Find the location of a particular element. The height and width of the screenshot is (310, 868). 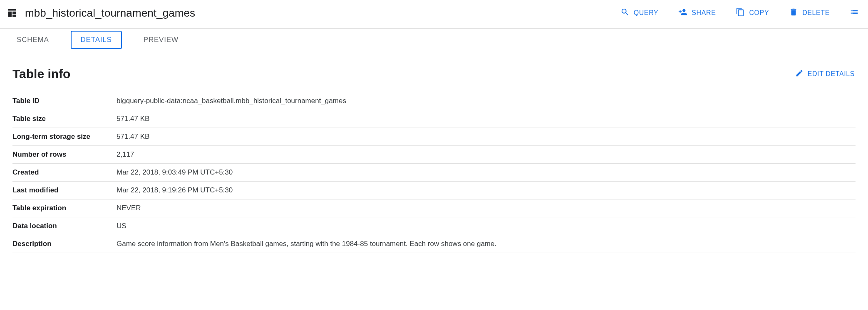

info-key: Data location is located at coordinates (64, 226).